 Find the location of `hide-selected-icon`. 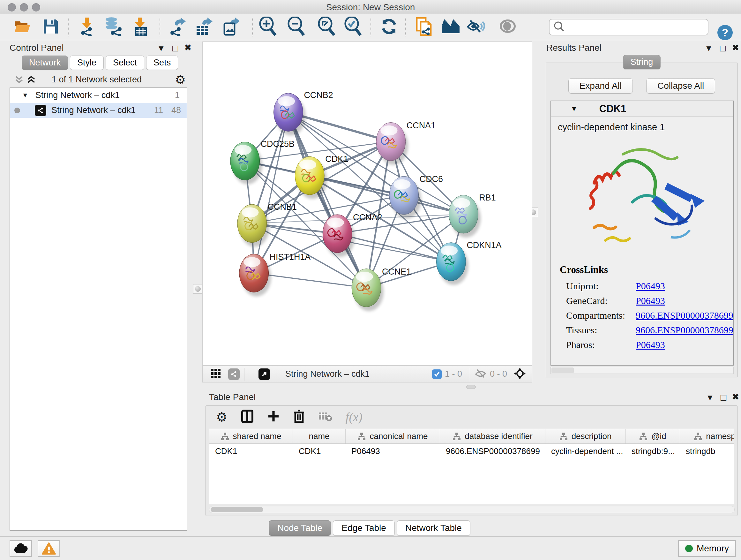

hide-selected-icon is located at coordinates (476, 27).